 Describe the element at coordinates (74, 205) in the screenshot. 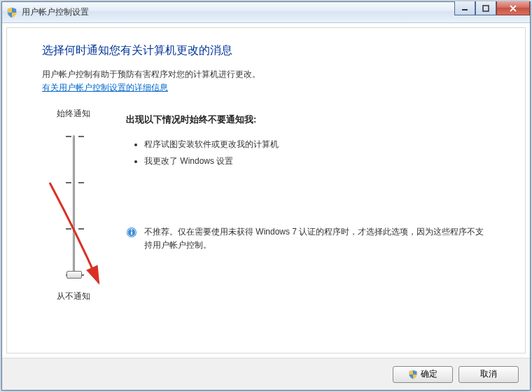

I see `slider-column: 始终通知 从不通知` at that location.